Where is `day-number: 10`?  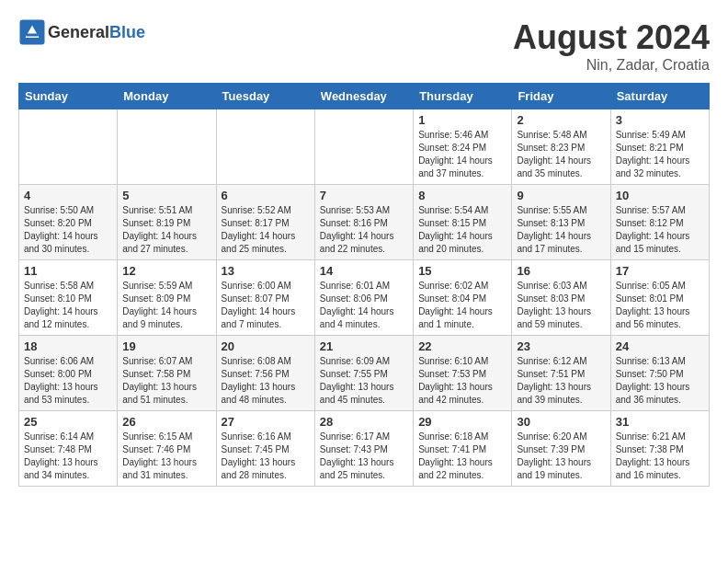 day-number: 10 is located at coordinates (660, 195).